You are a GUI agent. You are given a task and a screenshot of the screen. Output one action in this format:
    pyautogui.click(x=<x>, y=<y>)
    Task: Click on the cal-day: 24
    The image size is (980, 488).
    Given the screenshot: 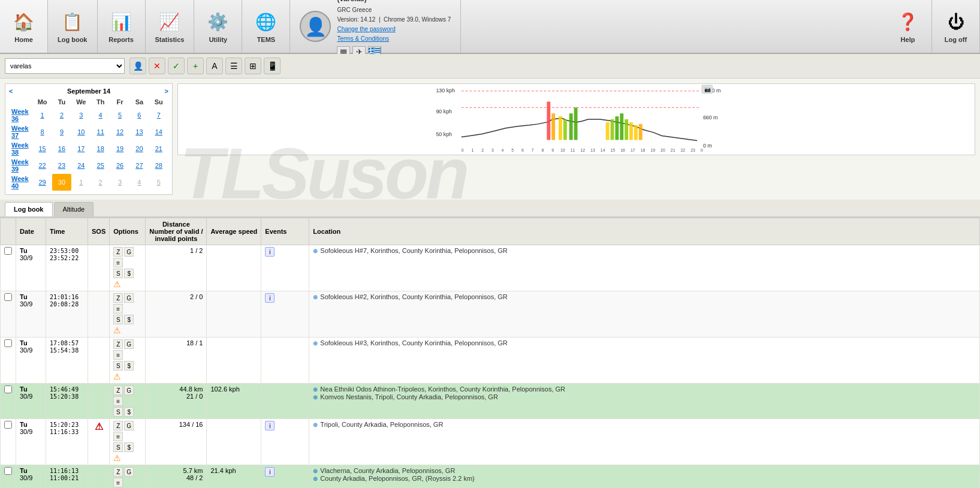 What is the action you would take?
    pyautogui.click(x=81, y=165)
    